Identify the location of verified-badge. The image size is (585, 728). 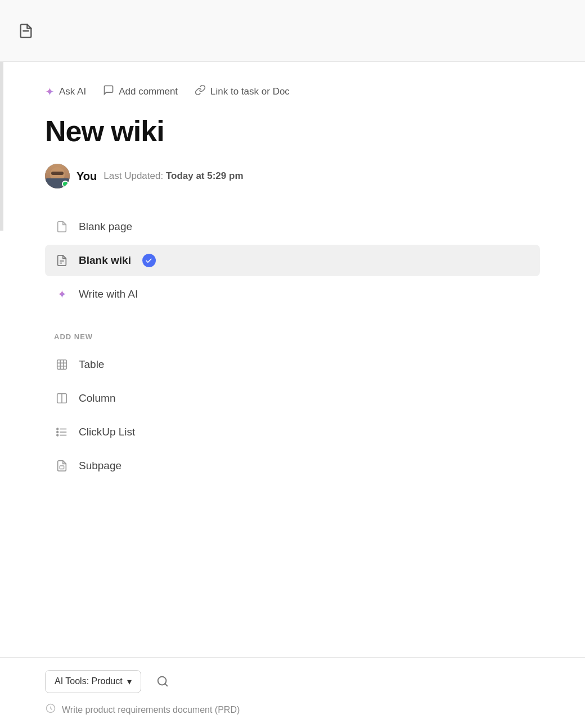
(149, 260).